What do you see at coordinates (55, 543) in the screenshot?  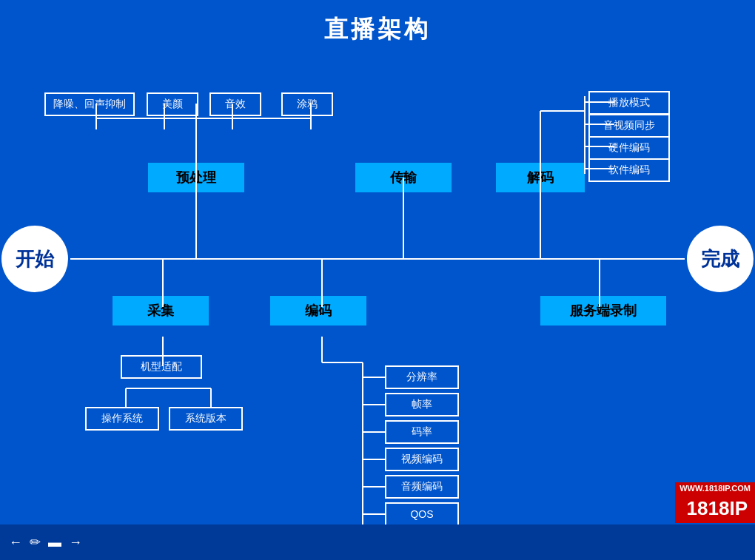 I see `menu-icon: ▬` at bounding box center [55, 543].